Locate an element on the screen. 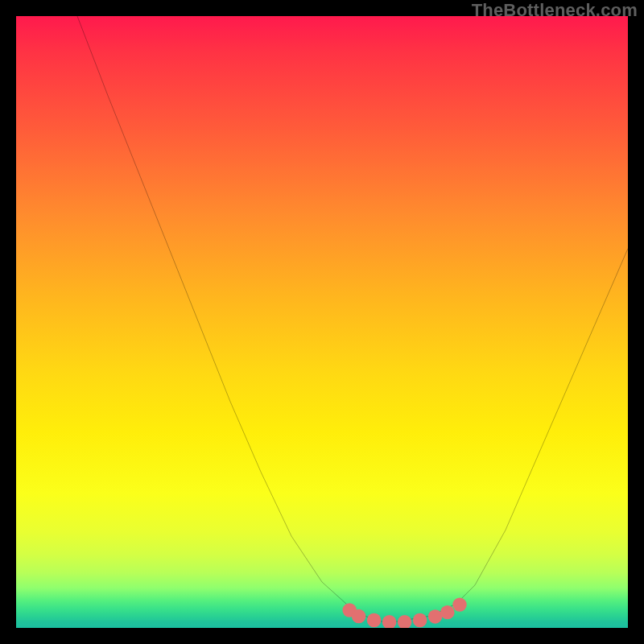 This screenshot has height=644, width=644. watermark-text: TheBottleneck.com is located at coordinates (555, 10).